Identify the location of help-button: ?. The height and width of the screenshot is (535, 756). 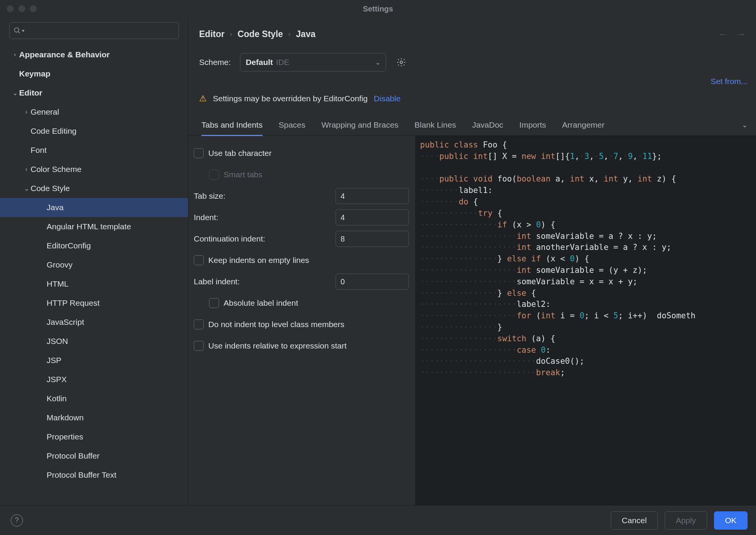
(17, 520).